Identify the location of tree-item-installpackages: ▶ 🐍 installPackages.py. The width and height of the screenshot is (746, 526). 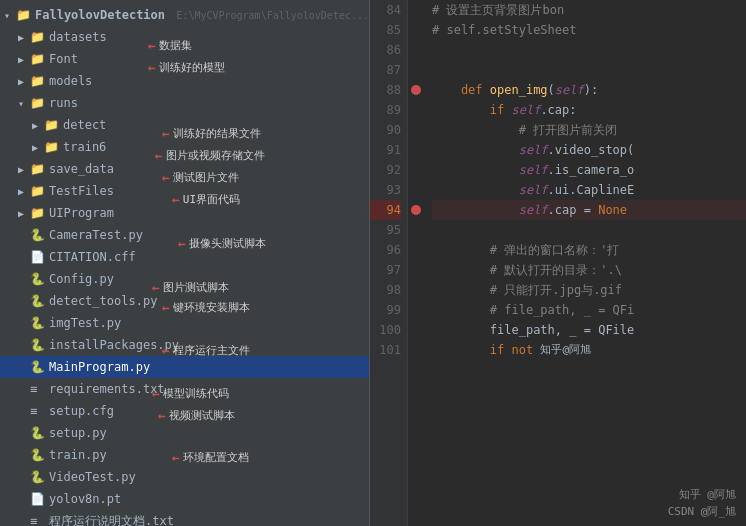
(184, 345).